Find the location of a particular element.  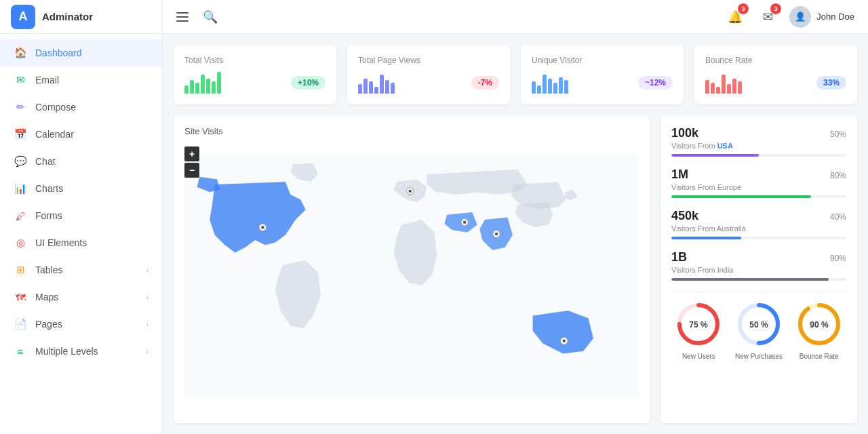

hamburger-menu is located at coordinates (182, 17).